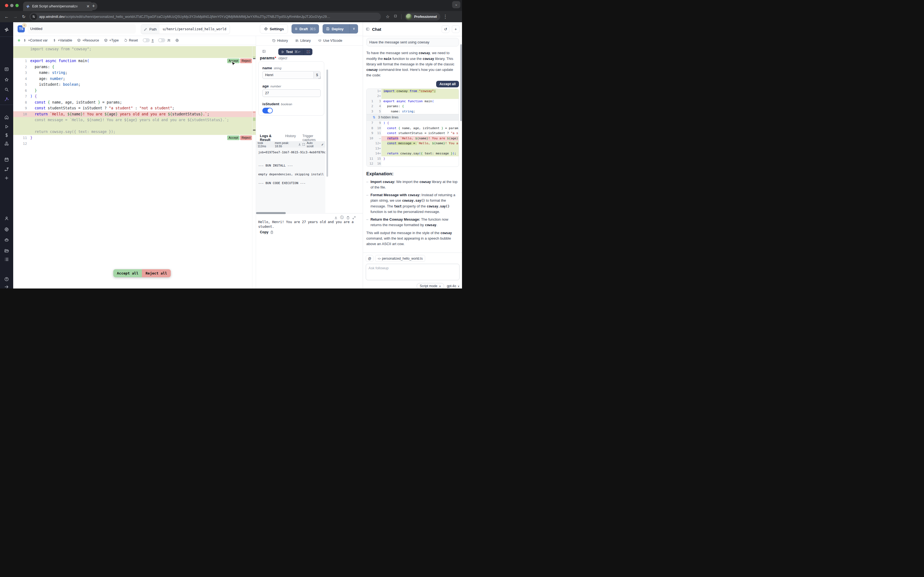 This screenshot has height=577, width=924. I want to click on code-line: 4 age: number;, so click(134, 79).